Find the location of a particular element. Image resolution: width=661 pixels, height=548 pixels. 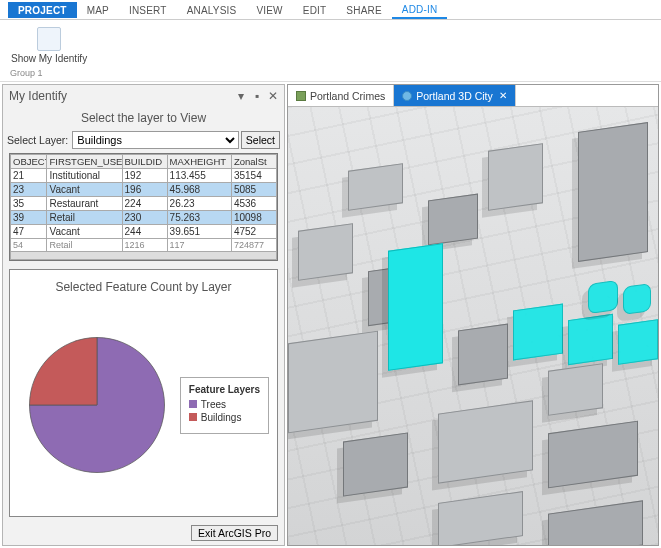

table-row: 23Vacant19645.9685085 is located at coordinates (144, 190).